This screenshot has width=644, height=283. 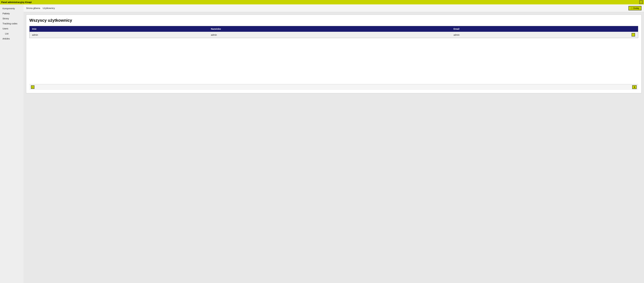 What do you see at coordinates (330, 29) in the screenshot?
I see `col-nazwisko: Nazwisko` at bounding box center [330, 29].